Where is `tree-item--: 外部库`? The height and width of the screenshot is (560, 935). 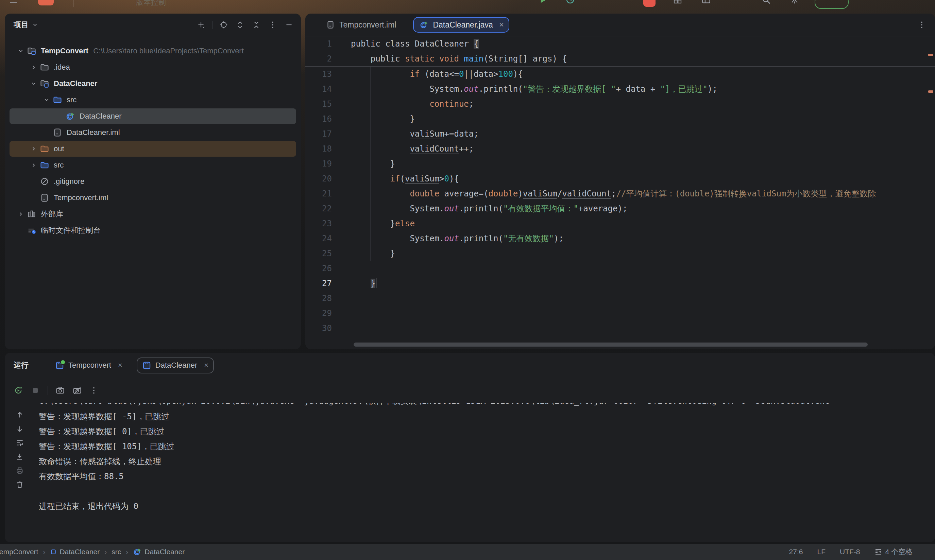
tree-item--: 外部库 is located at coordinates (153, 214).